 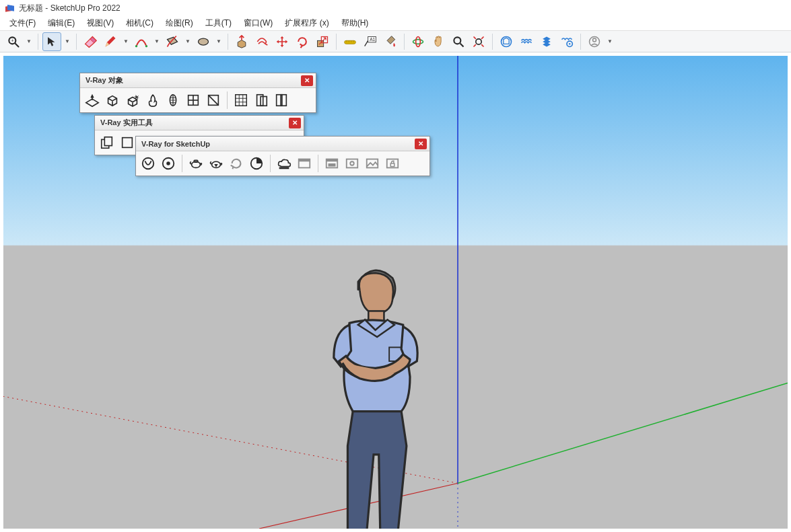 I want to click on vray-loop-icon, so click(x=236, y=163).